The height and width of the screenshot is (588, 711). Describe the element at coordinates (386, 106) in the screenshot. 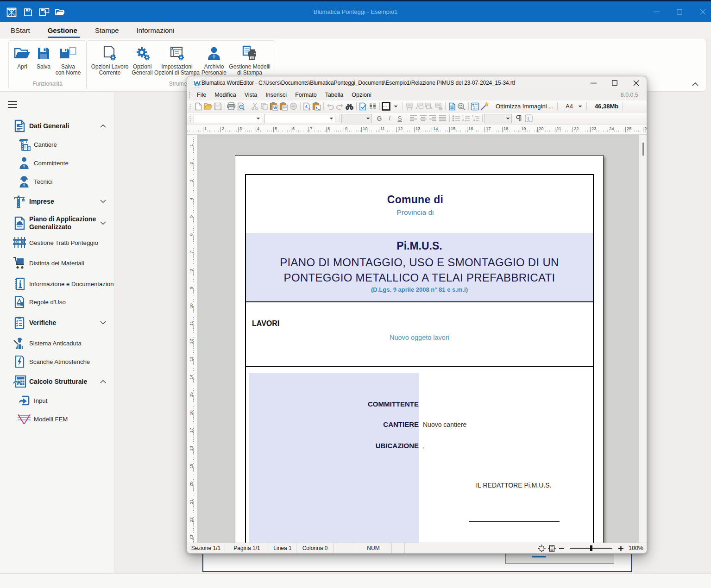

I see `table-borders-button` at that location.